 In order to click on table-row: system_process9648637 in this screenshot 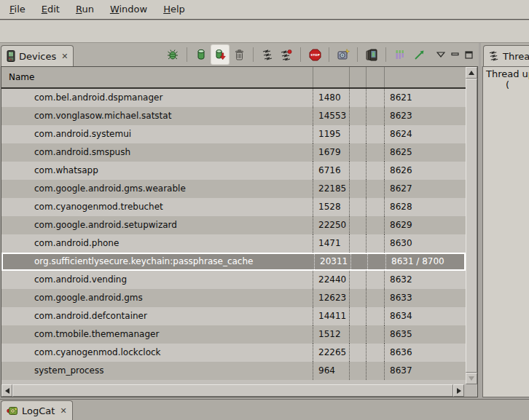, I will do `click(233, 371)`.